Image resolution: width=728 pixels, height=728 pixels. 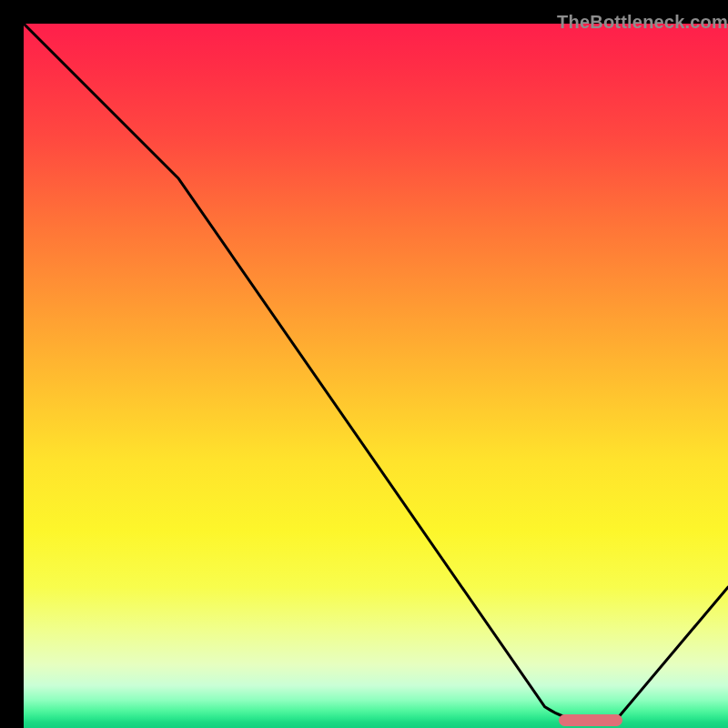 I want to click on optimal-marker, so click(x=591, y=721).